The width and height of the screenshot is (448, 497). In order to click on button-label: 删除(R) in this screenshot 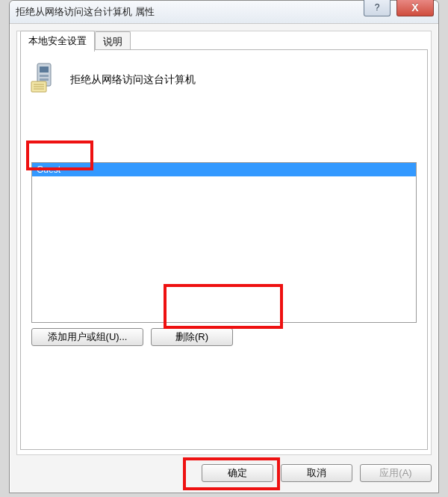, I will do `click(192, 337)`.